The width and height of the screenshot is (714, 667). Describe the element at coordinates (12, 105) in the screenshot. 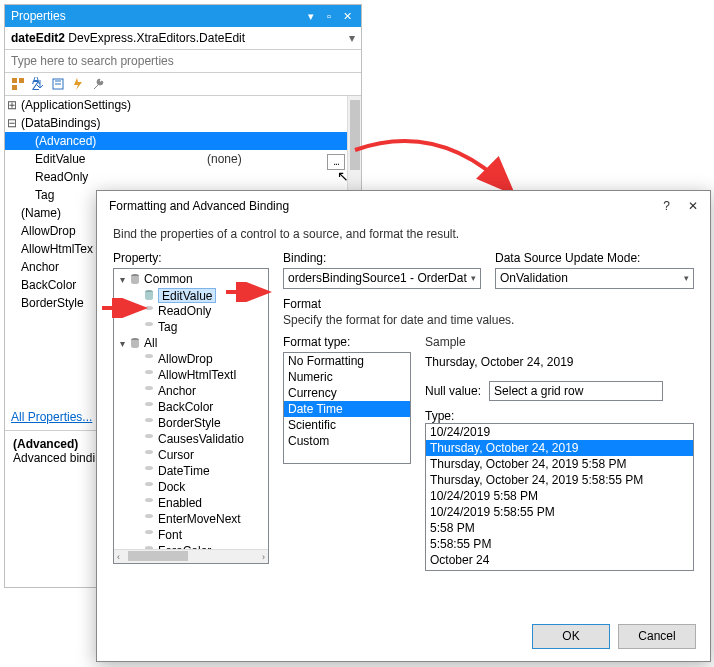

I see `expand-icon: ⊞` at that location.